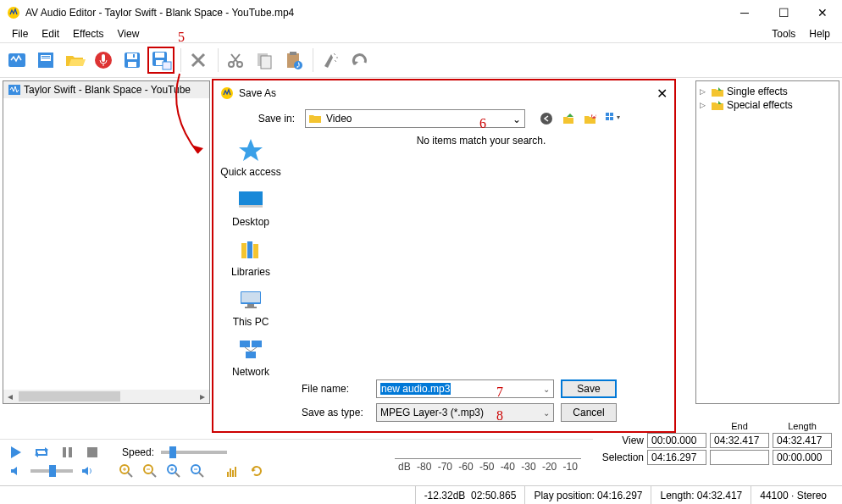 This screenshot has height=504, width=842. I want to click on up-button, so click(568, 119).